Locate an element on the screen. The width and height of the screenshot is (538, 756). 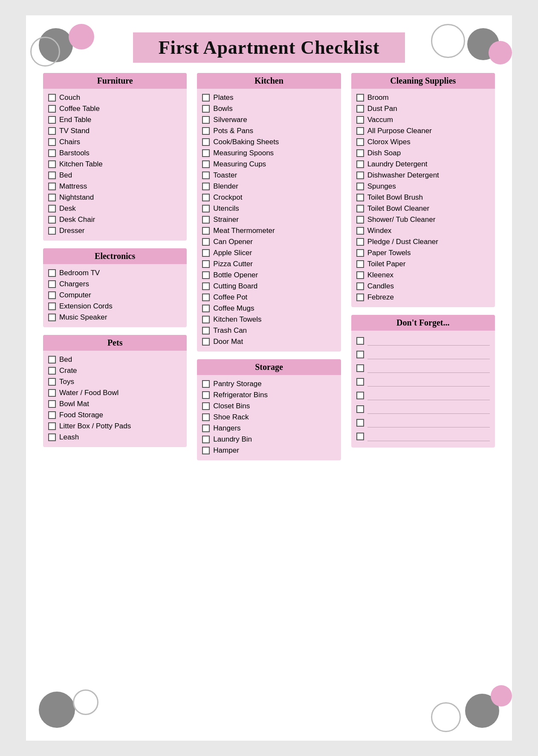
pets-list: Bed Crate Toys Water / Food Bowl Bowl Ma… is located at coordinates (115, 398).